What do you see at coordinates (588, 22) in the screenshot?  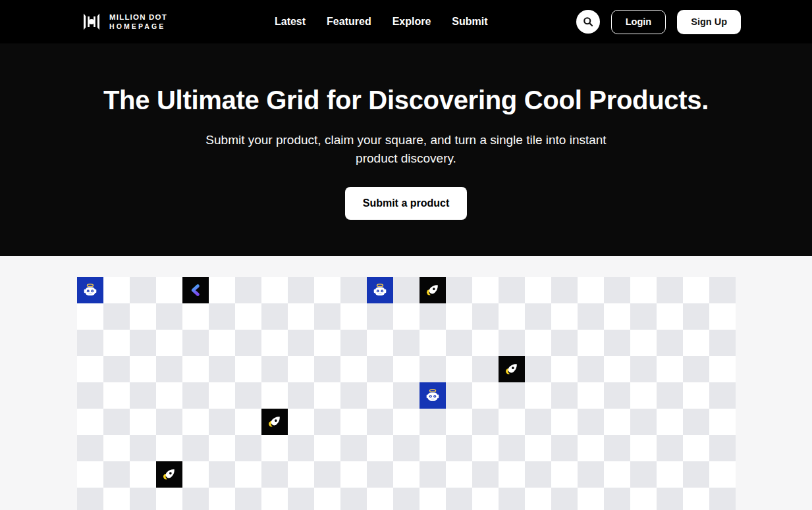 I see `search-button` at bounding box center [588, 22].